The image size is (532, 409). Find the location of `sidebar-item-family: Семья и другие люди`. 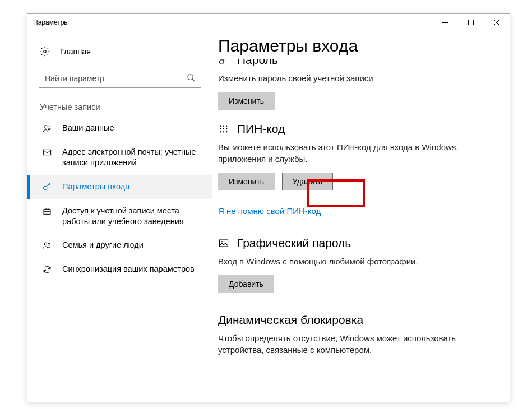

sidebar-item-family: Семья и другие люди is located at coordinates (120, 245).